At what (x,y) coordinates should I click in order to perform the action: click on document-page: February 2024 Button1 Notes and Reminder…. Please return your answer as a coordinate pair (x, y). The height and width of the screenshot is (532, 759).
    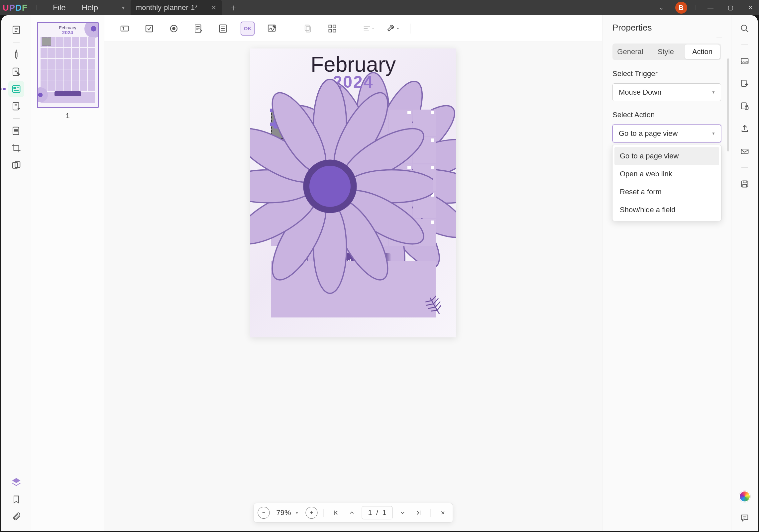
    Looking at the image, I should click on (353, 193).